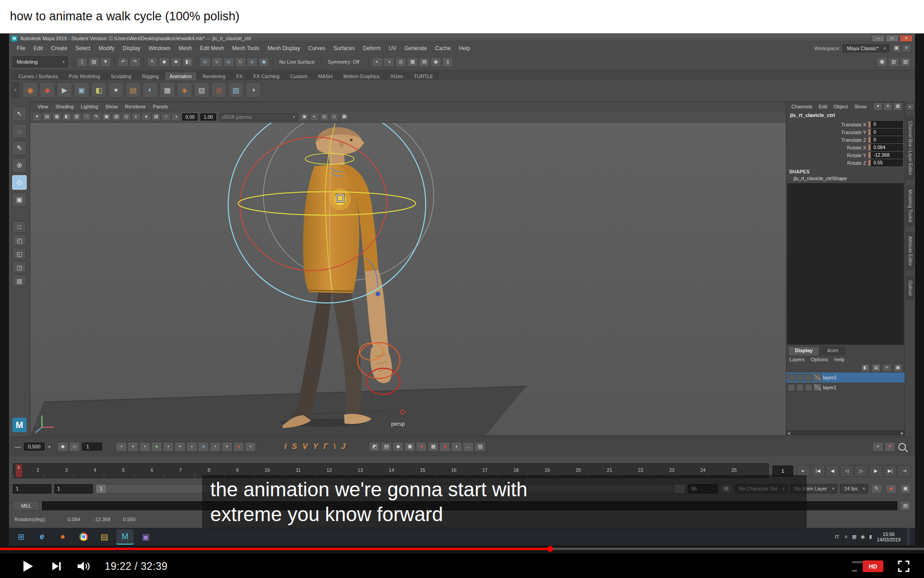  What do you see at coordinates (846, 536) in the screenshot?
I see `tray-expand-icon: ∧` at bounding box center [846, 536].